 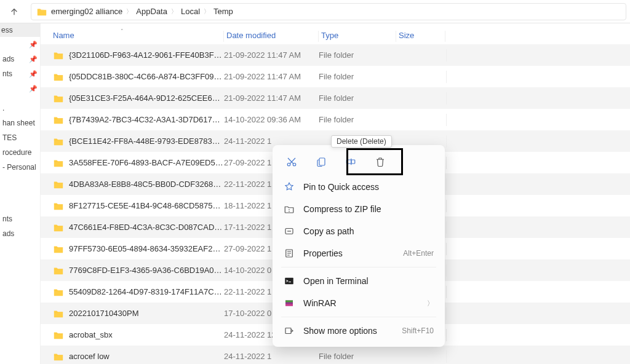 What do you see at coordinates (20, 152) in the screenshot?
I see `sidebar-item: rocedure` at bounding box center [20, 152].